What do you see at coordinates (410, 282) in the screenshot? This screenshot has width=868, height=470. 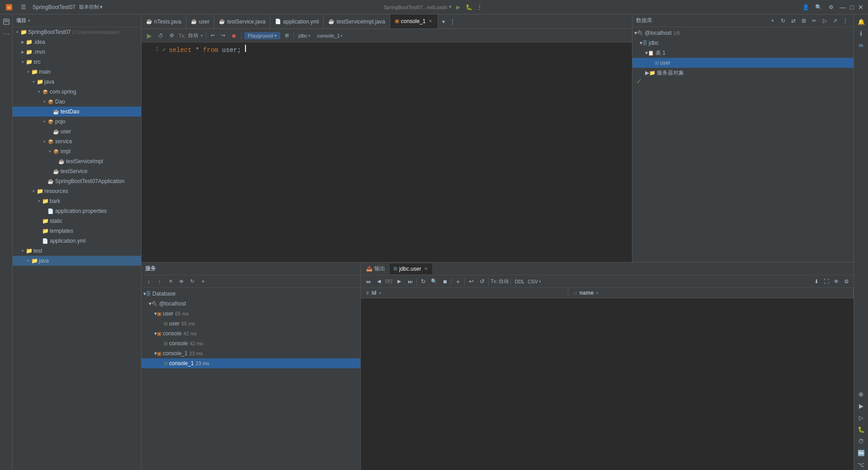 I see `result-last-btn: ⏭` at bounding box center [410, 282].